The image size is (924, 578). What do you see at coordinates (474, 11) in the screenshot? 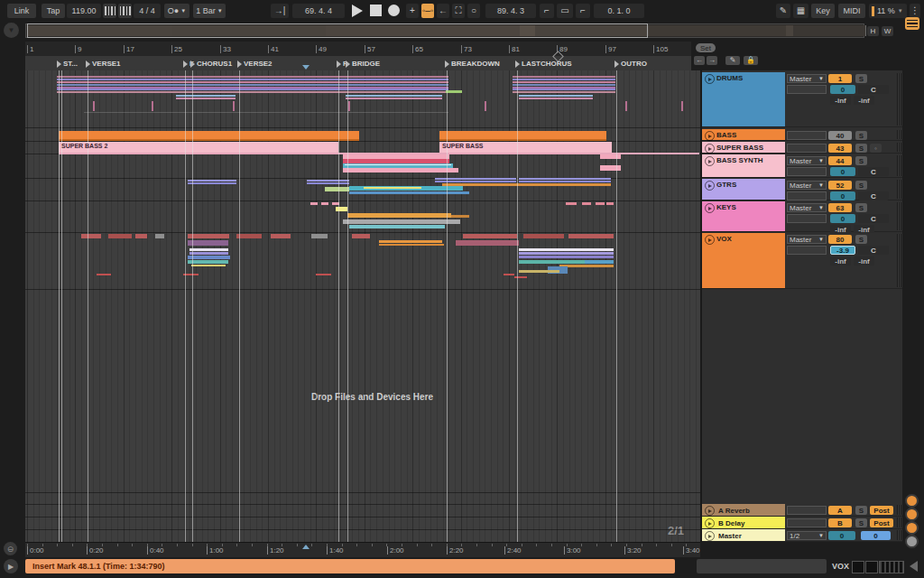
I see `session-record-icon: ○` at bounding box center [474, 11].